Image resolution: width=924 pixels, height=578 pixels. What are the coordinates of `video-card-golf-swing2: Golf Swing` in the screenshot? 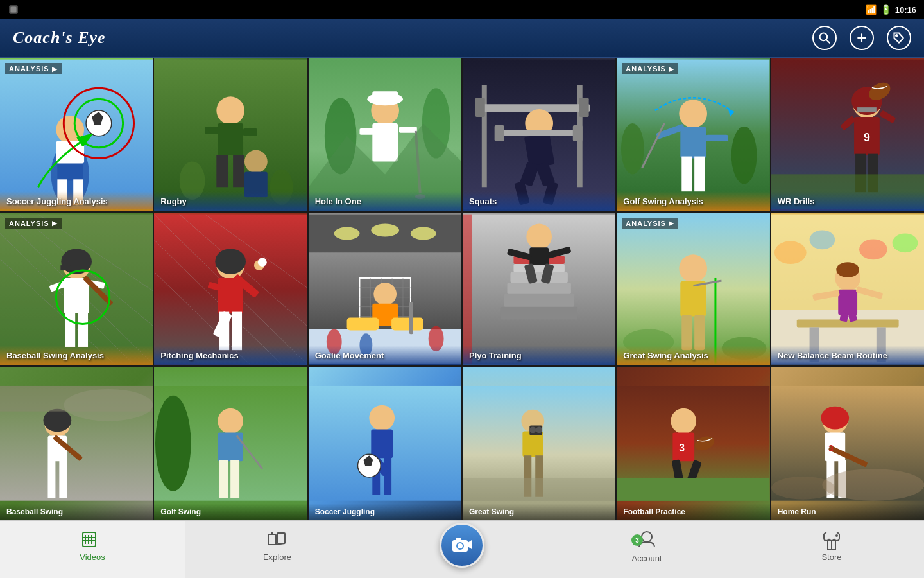 It's located at (230, 443).